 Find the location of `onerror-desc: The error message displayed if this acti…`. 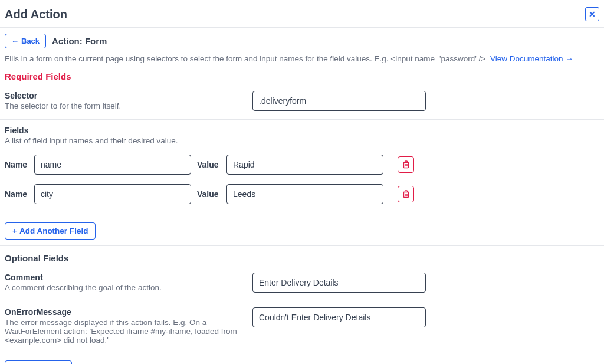

onerror-desc: The error message displayed if this acti… is located at coordinates (129, 332).